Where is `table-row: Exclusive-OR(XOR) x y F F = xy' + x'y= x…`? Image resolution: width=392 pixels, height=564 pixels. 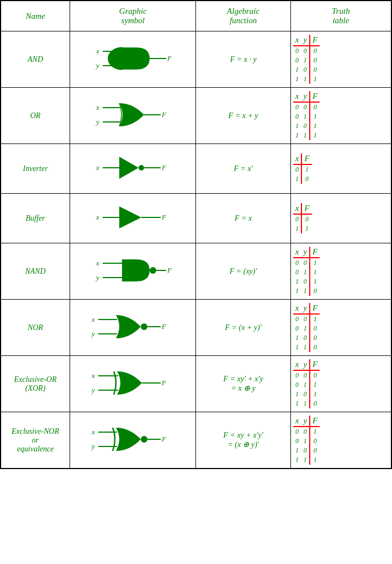
table-row: Exclusive-OR(XOR) x y F F = xy' + x'y= x… is located at coordinates (196, 384).